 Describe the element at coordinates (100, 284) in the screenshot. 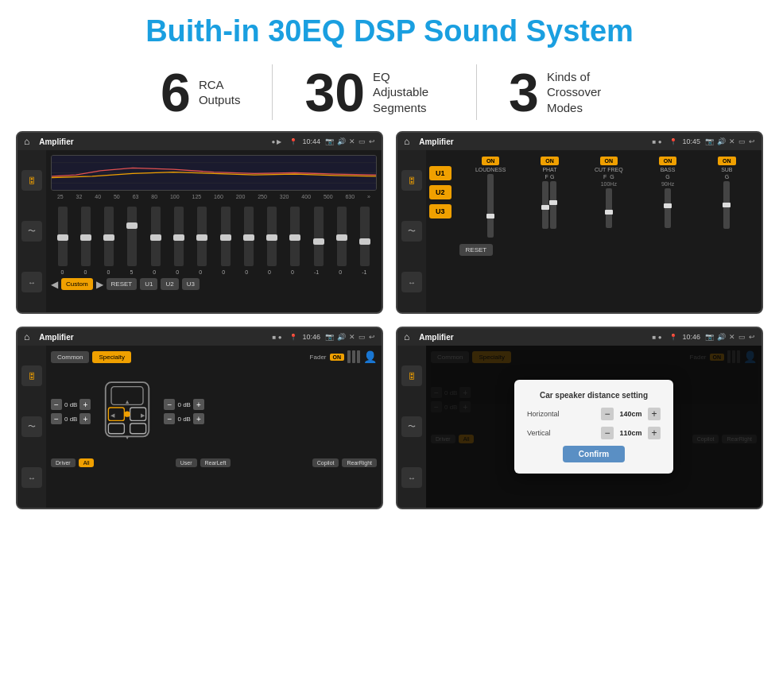

I see `eq-next-arrow: ▶` at that location.